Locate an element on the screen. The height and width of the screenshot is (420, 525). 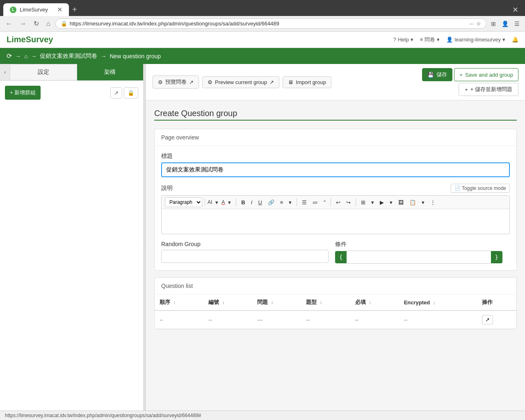
breadcrumb-survey-link: 促銷文案效果測試問卷 is located at coordinates (68, 56).